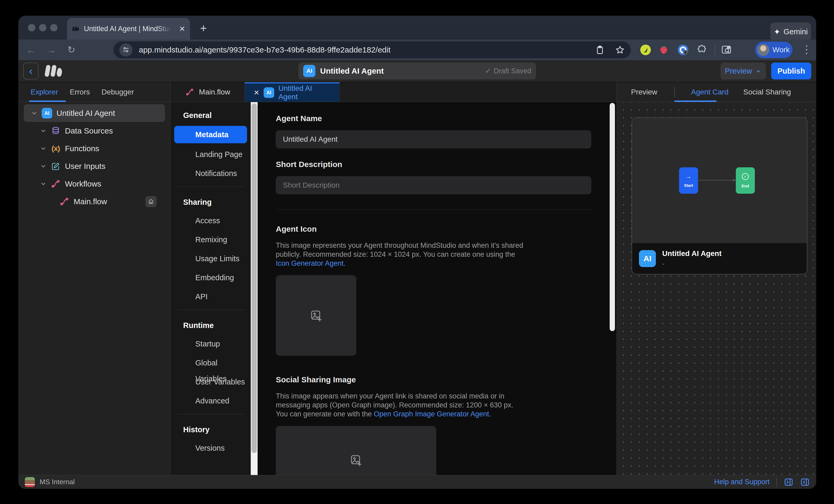 The image size is (834, 504). Describe the element at coordinates (56, 131) in the screenshot. I see `database-icon` at that location.